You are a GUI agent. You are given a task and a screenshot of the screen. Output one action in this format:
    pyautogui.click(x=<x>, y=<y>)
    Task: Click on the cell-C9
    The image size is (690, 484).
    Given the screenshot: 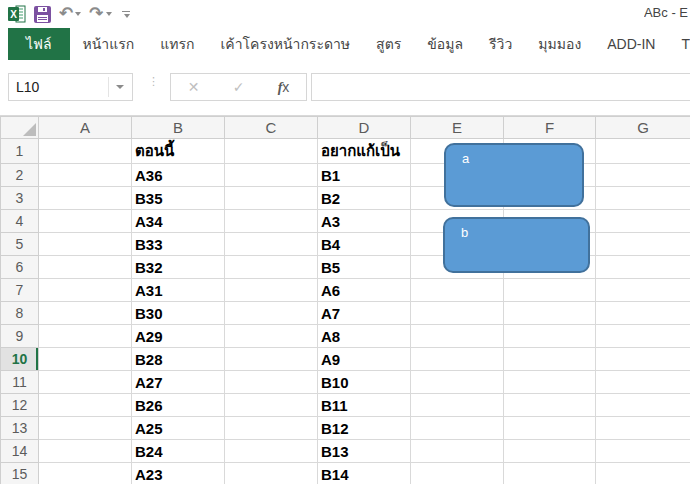 What is the action you would take?
    pyautogui.click(x=272, y=336)
    